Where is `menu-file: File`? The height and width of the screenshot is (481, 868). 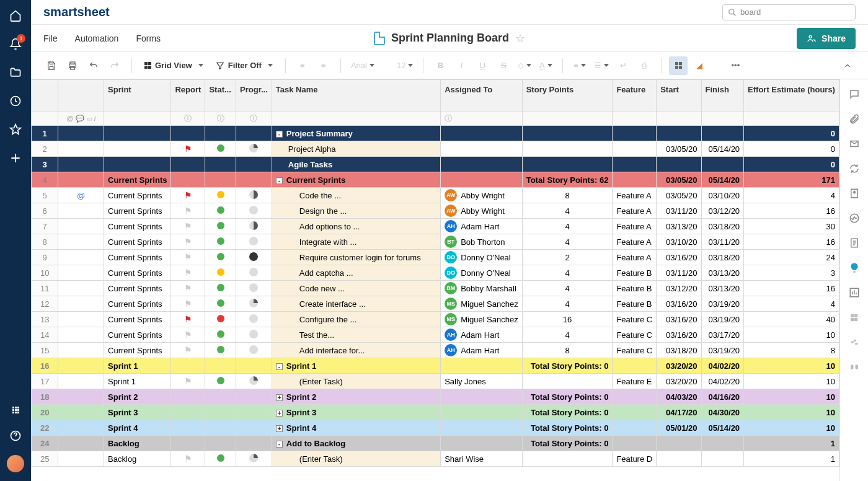
menu-file: File is located at coordinates (51, 38).